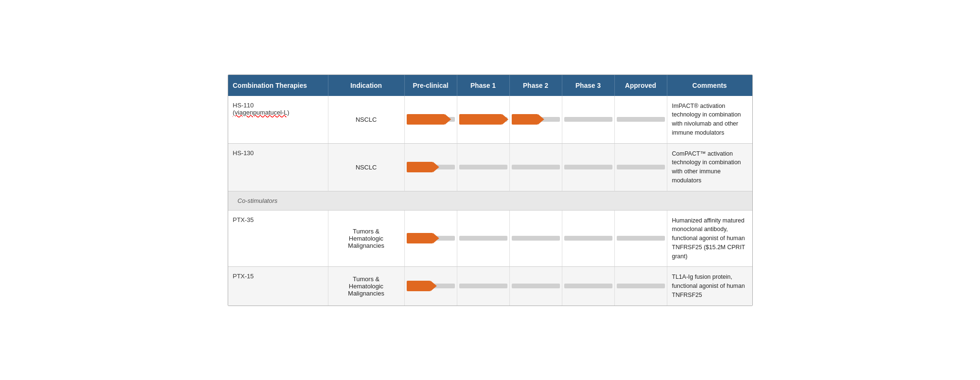 Image resolution: width=980 pixels, height=380 pixels. What do you see at coordinates (367, 119) in the screenshot?
I see `indication-hs110: NSCLC` at bounding box center [367, 119].